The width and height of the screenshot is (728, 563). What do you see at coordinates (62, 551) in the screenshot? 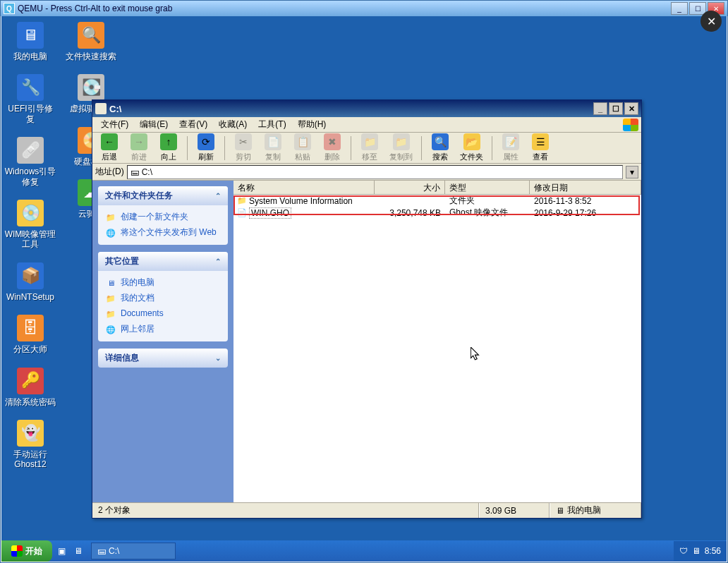
I see `quicklaunch-cmd-icon: ▣` at bounding box center [62, 551].